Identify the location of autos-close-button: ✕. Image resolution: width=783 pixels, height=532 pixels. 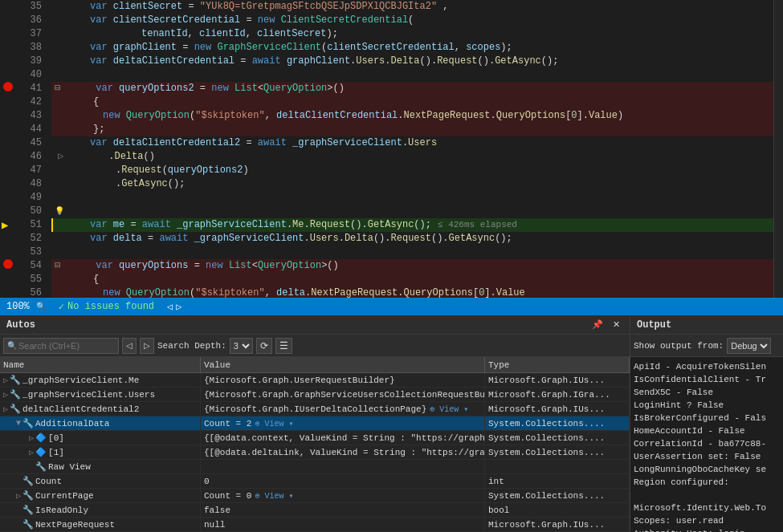
(617, 324).